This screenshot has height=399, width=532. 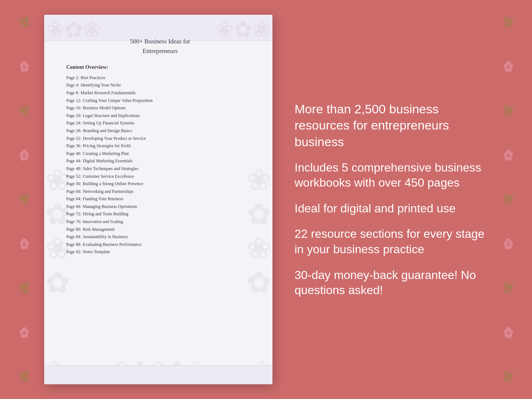 I want to click on toc-title: Customer Service Excellence, so click(x=108, y=176).